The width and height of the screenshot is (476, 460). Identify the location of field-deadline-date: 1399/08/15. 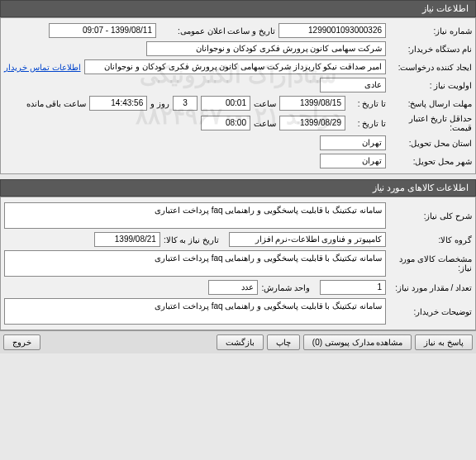
(312, 103).